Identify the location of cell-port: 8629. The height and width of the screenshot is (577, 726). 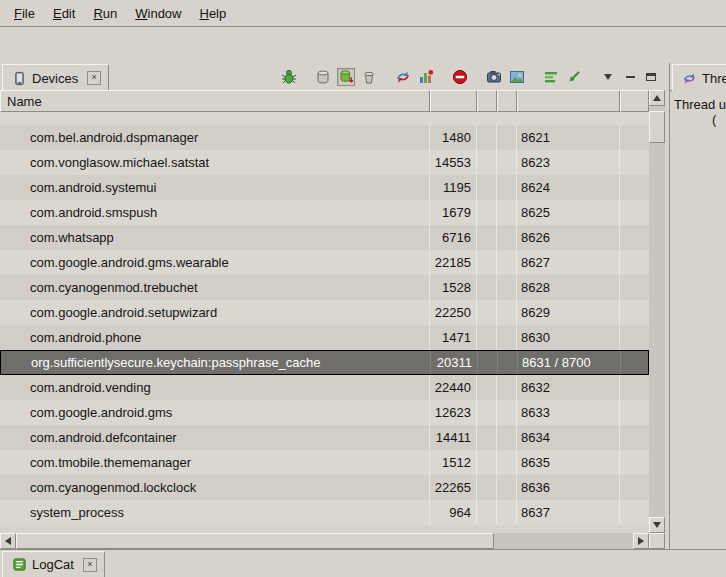
(568, 312).